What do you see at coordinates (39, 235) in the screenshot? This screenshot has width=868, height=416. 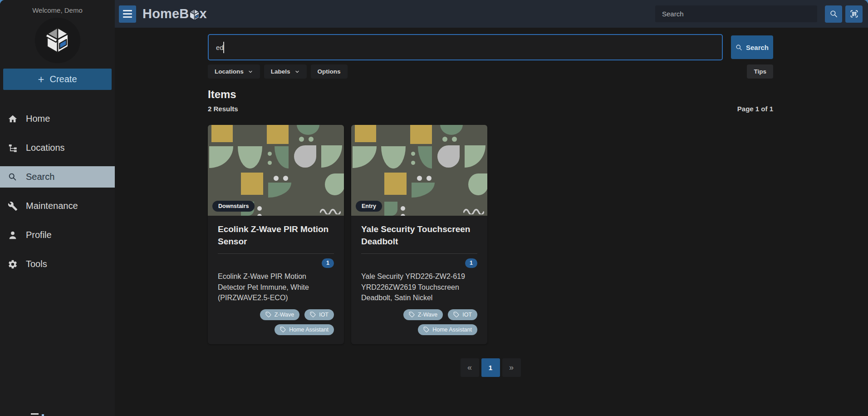 I see `sidebar-item-label: Profile` at bounding box center [39, 235].